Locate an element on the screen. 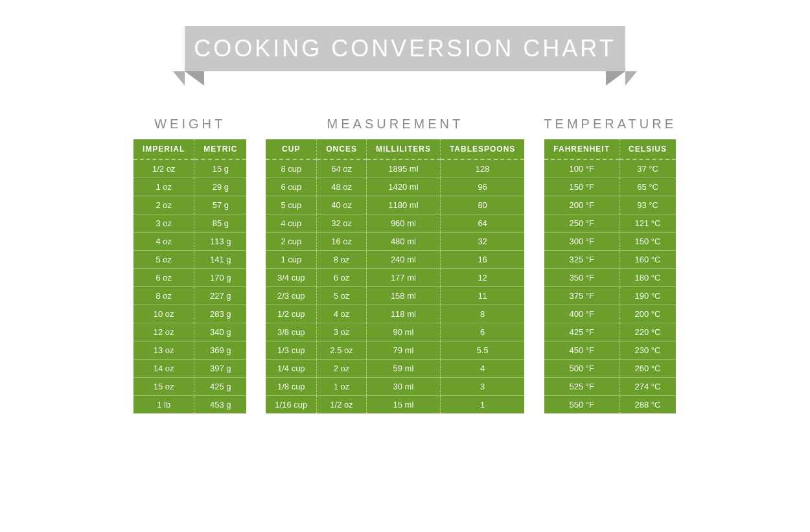  table-cell: 500 °F is located at coordinates (582, 369).